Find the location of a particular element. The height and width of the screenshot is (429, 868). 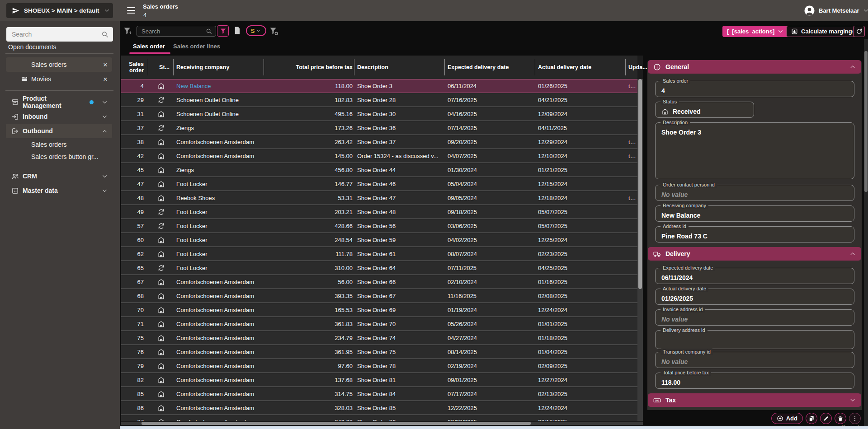

table-row: 85Comfortschoenen Amsterdam314.75Shoe Or… is located at coordinates (379, 394).